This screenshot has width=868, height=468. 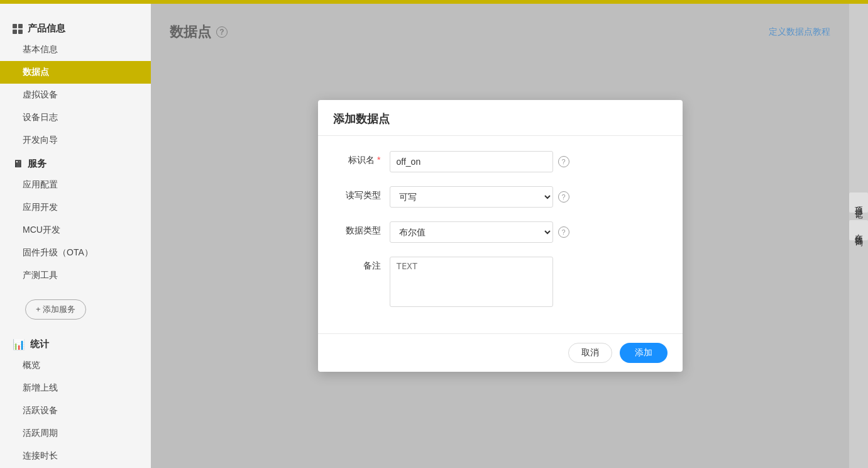 What do you see at coordinates (434, 2) in the screenshot?
I see `top-bar` at bounding box center [434, 2].